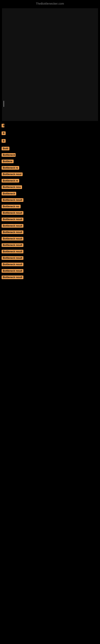 The image size is (100, 644). Describe the element at coordinates (12, 213) in the screenshot. I see `bottleneck-label-14: Bottleneck result` at that location.